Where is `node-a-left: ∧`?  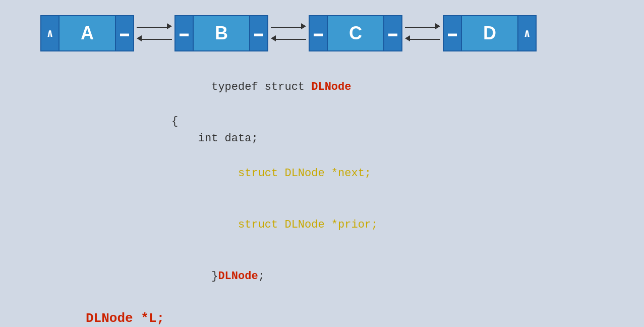 node-a-left: ∧ is located at coordinates (50, 33).